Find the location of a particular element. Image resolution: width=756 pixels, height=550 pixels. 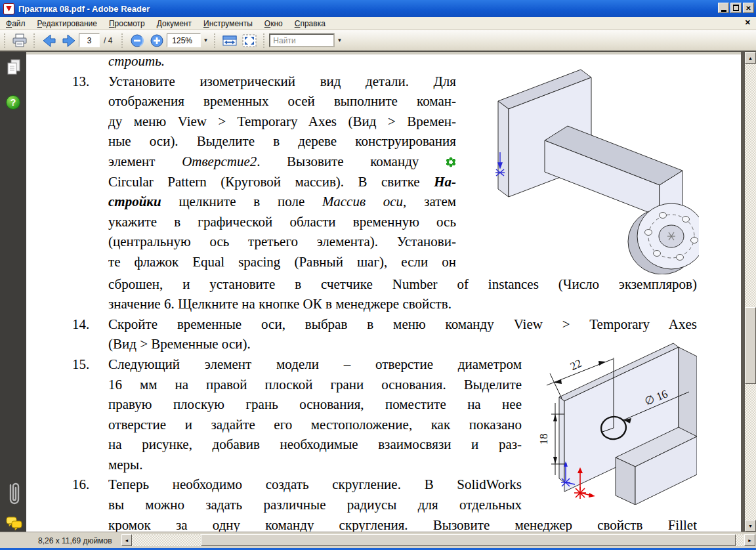

figure-hole-sketch: 22 18 ∅ 16 is located at coordinates (618, 424).